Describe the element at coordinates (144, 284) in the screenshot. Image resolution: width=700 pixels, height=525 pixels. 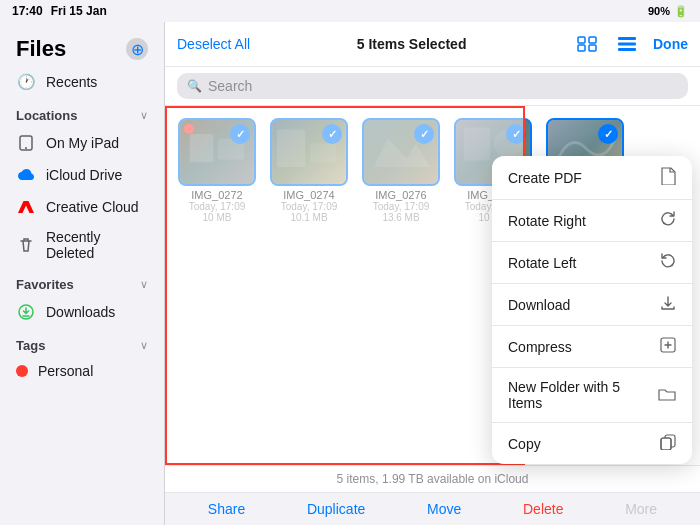
I see `favorites-chevron: ∨` at that location.